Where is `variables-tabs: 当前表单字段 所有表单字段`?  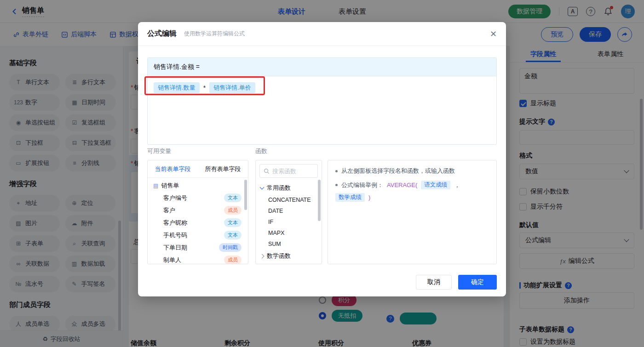 variables-tabs: 当前表单字段 所有表单字段 is located at coordinates (198, 169).